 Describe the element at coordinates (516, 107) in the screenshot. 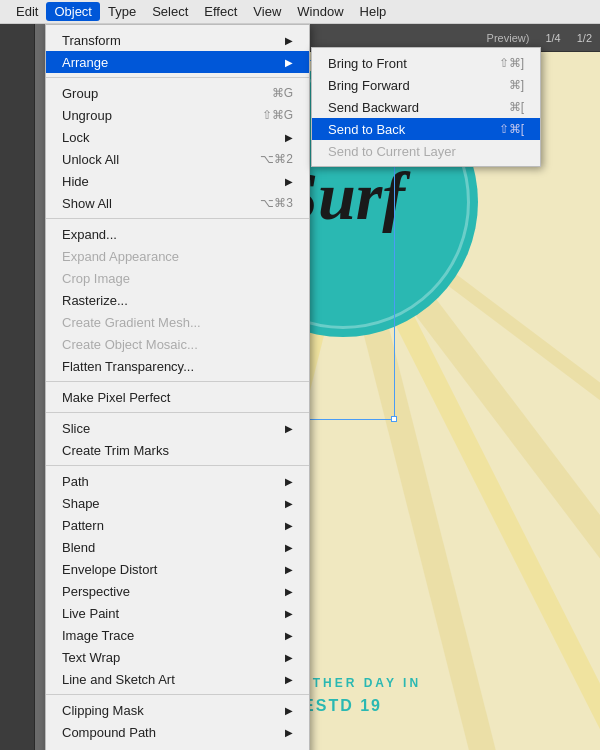

I see `submenu-send-backward-shortcut: ⌘[` at that location.